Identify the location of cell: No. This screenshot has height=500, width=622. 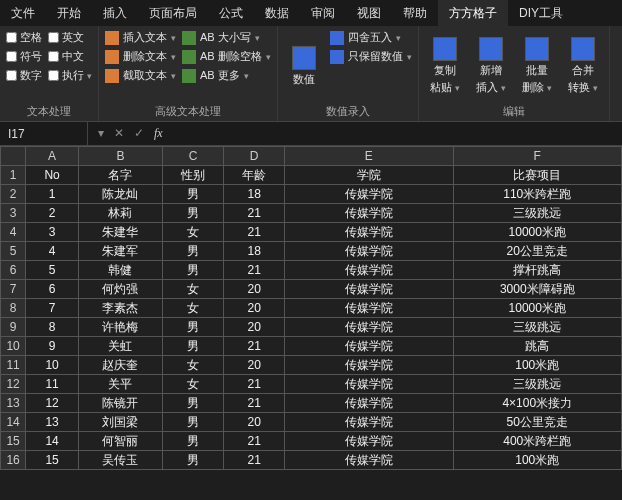
(52, 176).